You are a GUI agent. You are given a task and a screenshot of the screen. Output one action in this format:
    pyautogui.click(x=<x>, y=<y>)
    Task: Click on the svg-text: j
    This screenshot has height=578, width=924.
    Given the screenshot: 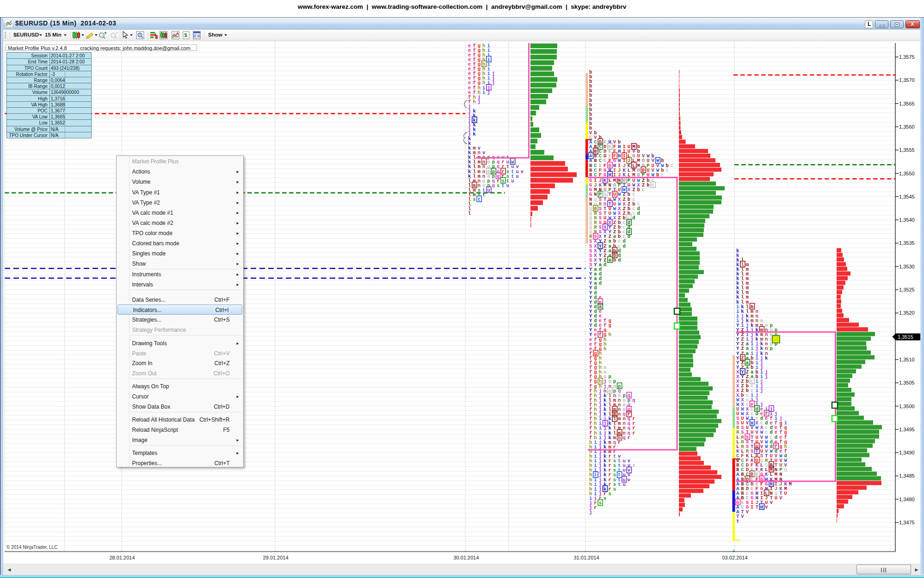 What is the action you would take?
    pyautogui.click(x=591, y=512)
    